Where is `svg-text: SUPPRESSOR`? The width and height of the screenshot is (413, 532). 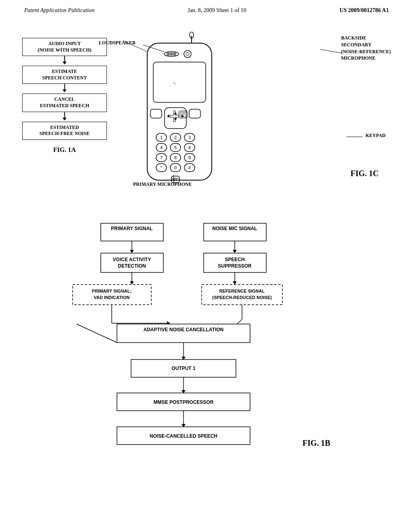
svg-text: SUPPRESSOR is located at coordinates (235, 266).